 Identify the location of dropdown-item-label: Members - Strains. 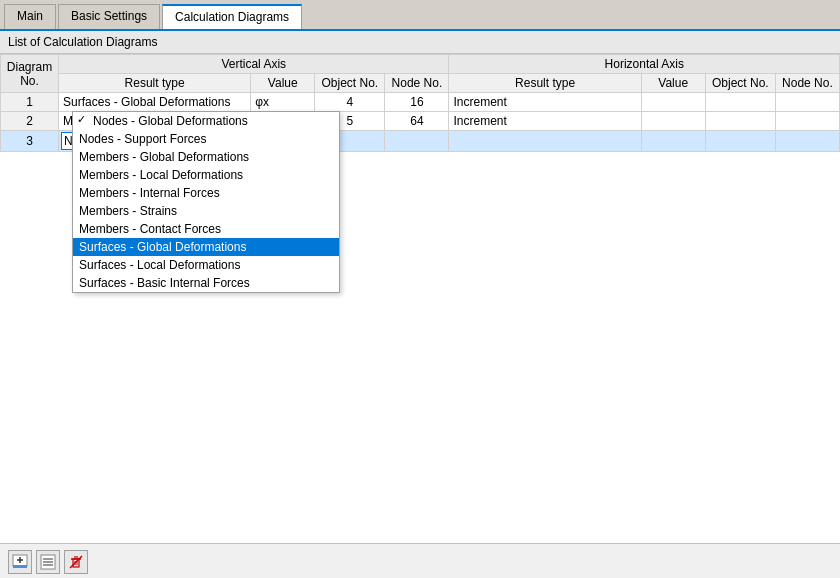
(128, 211).